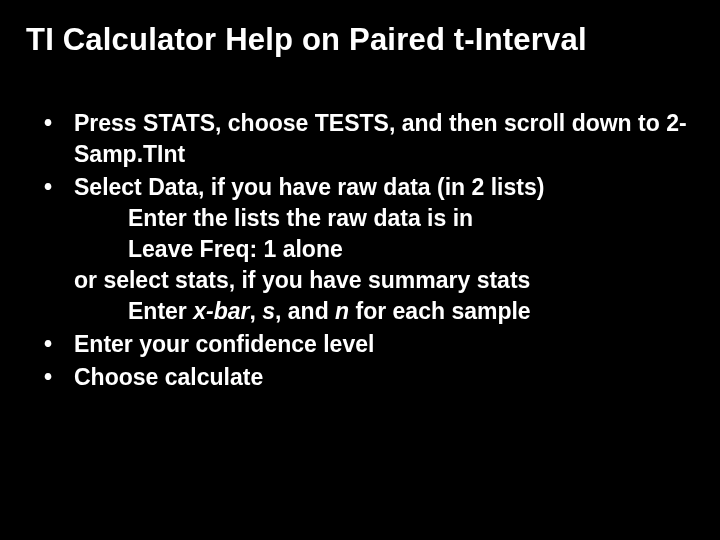 The image size is (720, 540). What do you see at coordinates (365, 378) in the screenshot?
I see `bullet-4: Choose calculate` at bounding box center [365, 378].